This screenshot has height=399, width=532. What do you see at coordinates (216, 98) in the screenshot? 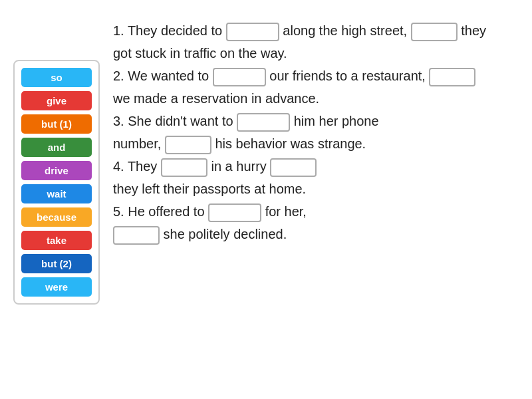
I see `s2-text3: we made a reservation in advance.` at bounding box center [216, 98].